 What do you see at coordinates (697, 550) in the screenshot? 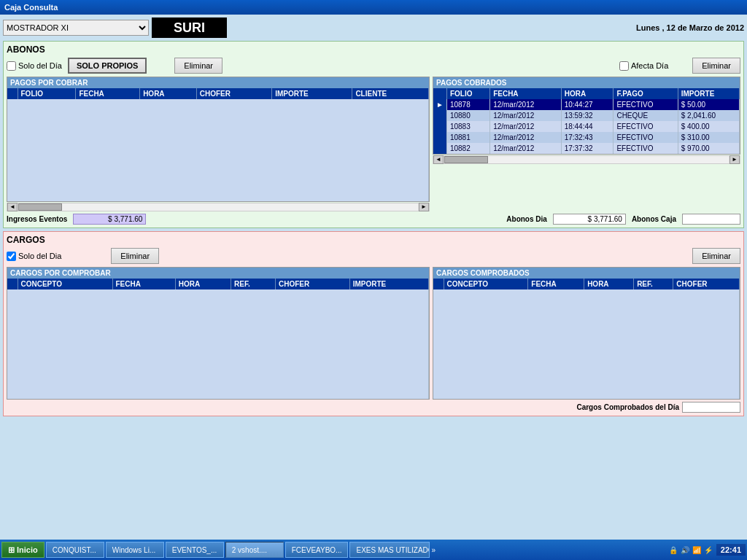
I see `tray-icon-3: 📶` at bounding box center [697, 550].